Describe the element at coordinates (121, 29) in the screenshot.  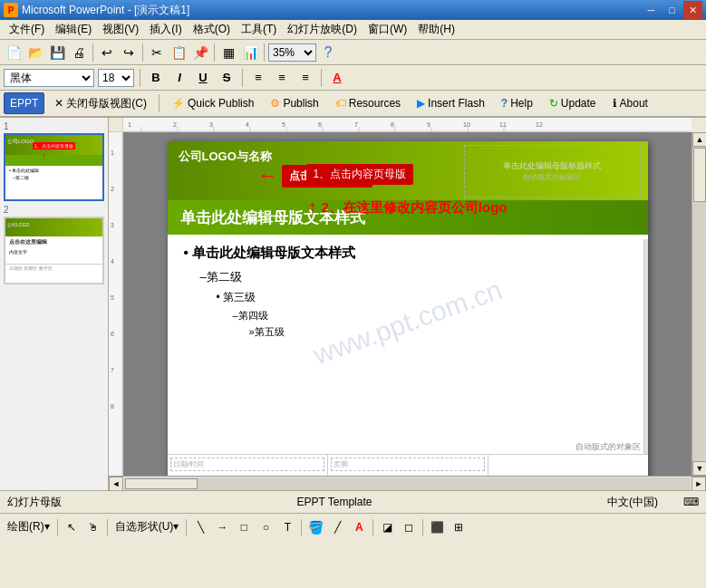
I see `menu-view: 视图(V)` at that location.